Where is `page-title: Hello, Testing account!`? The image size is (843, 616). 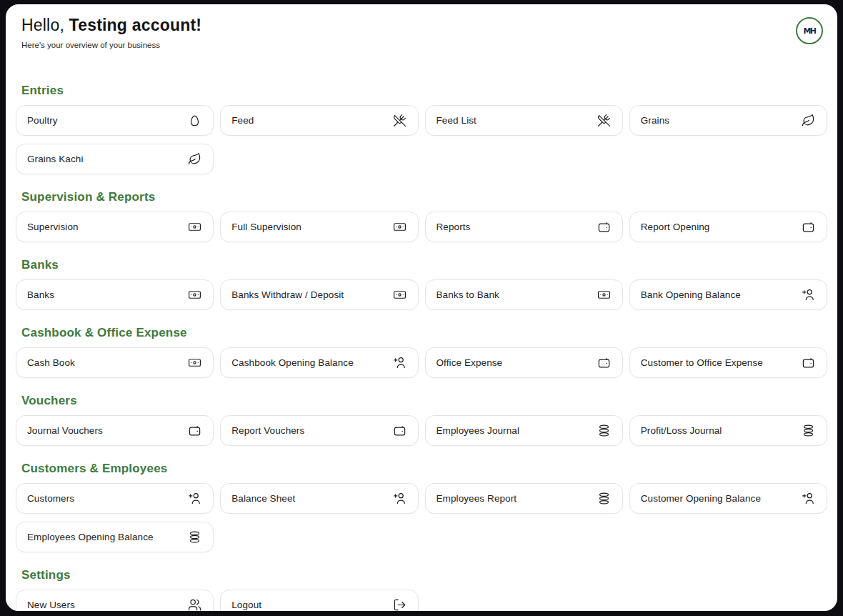 page-title: Hello, Testing account! is located at coordinates (422, 25).